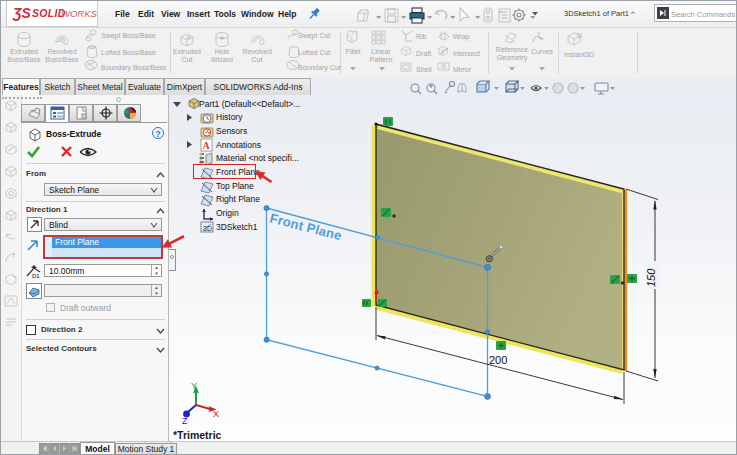 This screenshot has width=737, height=455. Describe the element at coordinates (194, 386) in the screenshot. I see `svg-text: Y` at that location.